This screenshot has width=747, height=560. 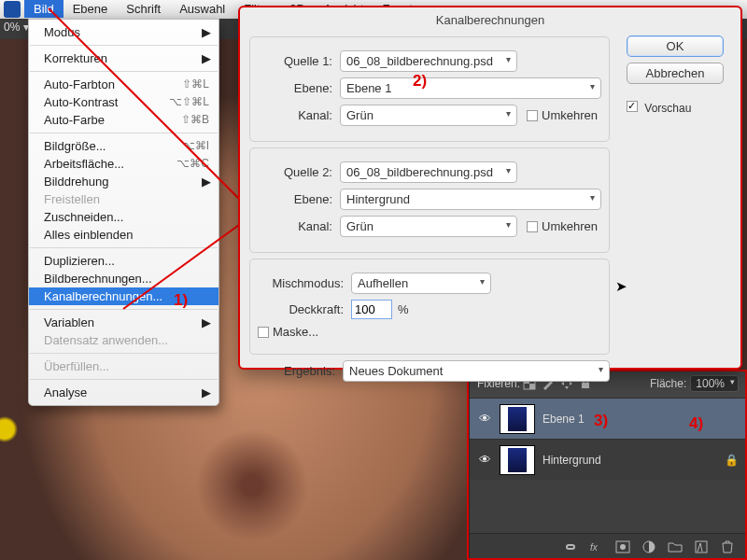 I want to click on menu-item: Alles einblenden, so click(x=123, y=235).